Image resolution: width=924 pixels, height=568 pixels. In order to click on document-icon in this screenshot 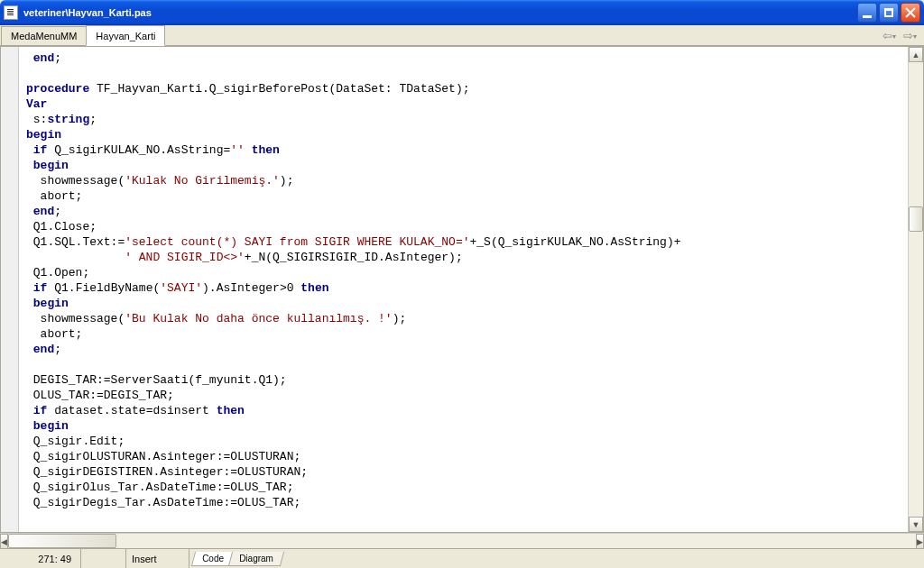, I will do `click(11, 13)`.